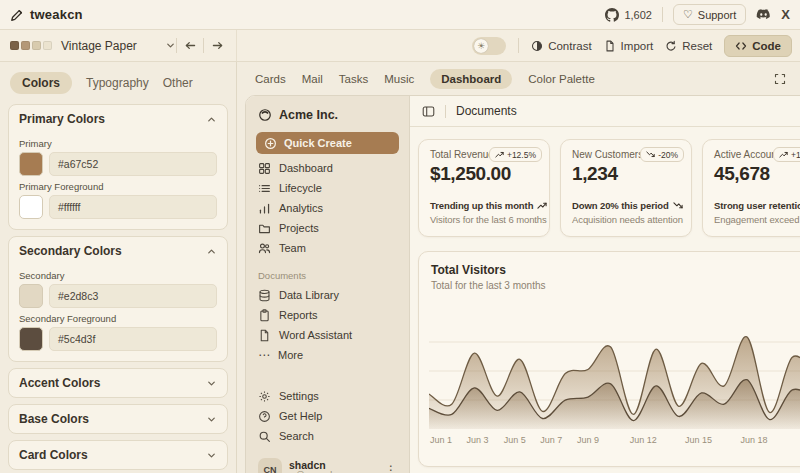 This screenshot has width=800, height=473. Describe the element at coordinates (190, 46) in the screenshot. I see `undo-button` at that location.